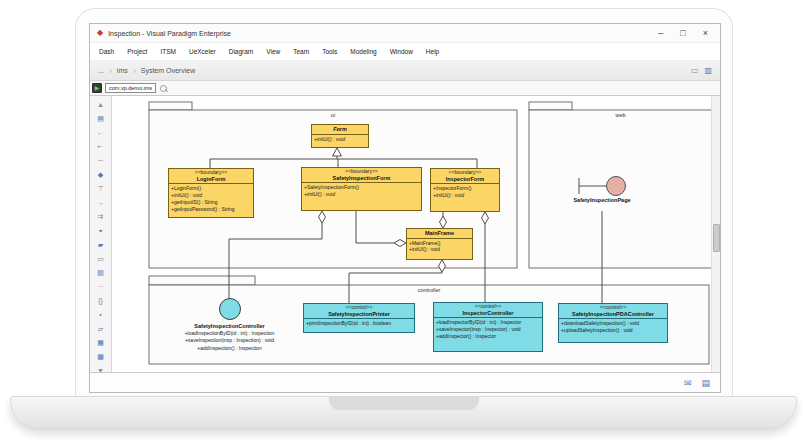  I want to click on breadcrumb-page: System Overview, so click(168, 70).